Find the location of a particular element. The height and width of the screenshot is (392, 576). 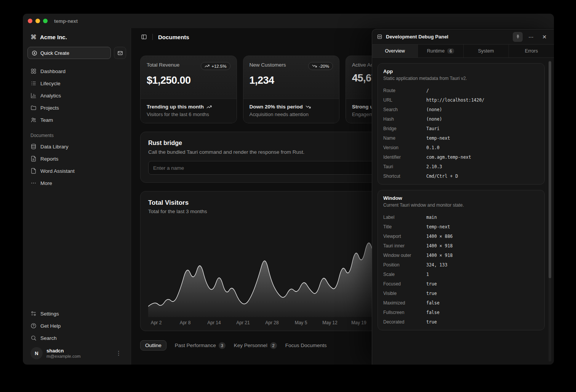

debug-row: Hash (none) is located at coordinates (461, 119).